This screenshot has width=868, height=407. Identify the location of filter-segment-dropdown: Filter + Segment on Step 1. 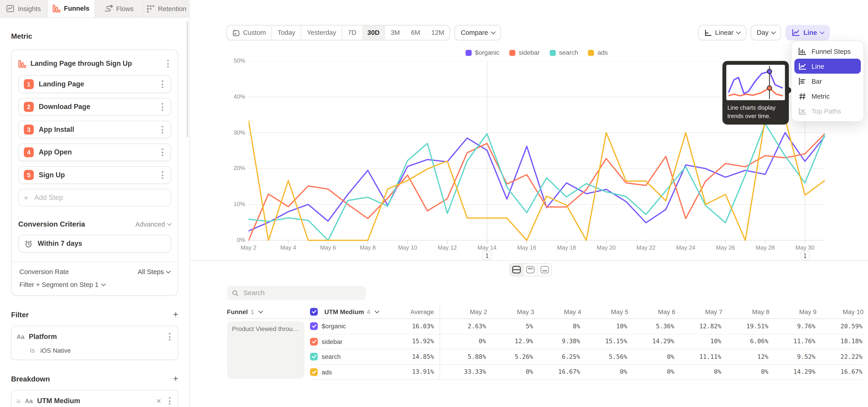
(95, 285).